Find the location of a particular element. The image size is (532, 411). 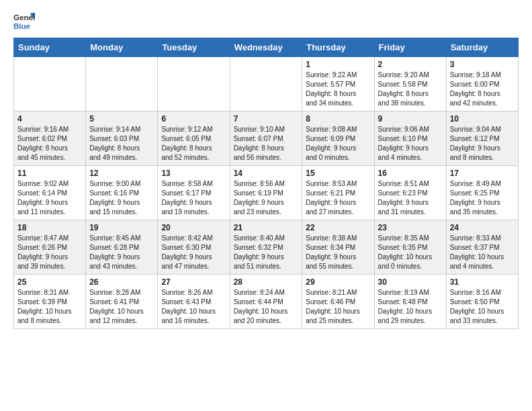

calendar-cell: 17Sunrise: 8:49 AM Sunset: 6:25 PM Dayli… is located at coordinates (482, 193).